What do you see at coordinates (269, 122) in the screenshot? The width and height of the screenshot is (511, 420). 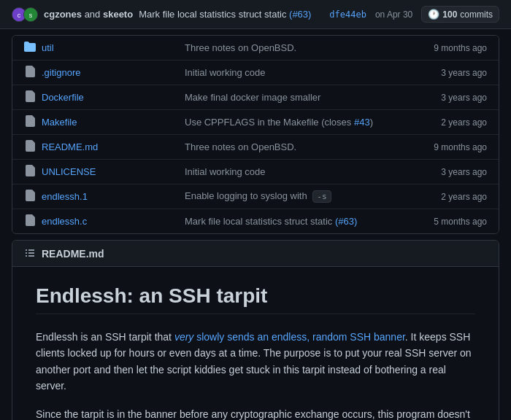 I see `file-message-text: Use CPPFLAGS in the Makefile (closes` at bounding box center [269, 122].